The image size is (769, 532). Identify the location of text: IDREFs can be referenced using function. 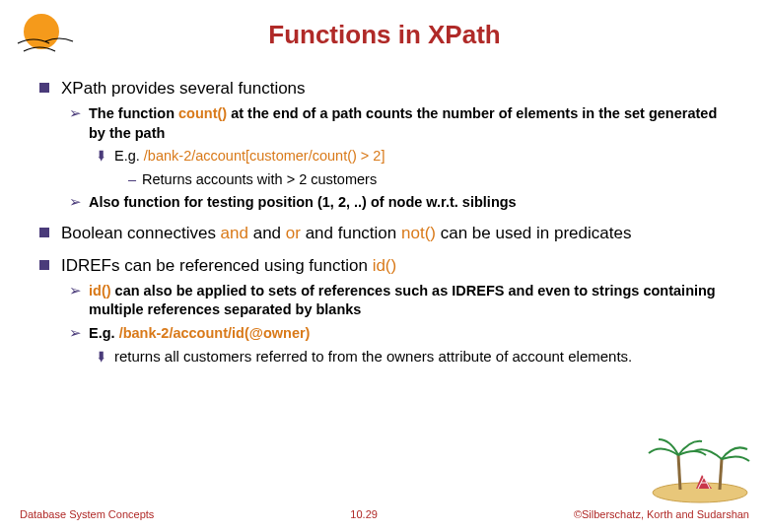
(217, 266).